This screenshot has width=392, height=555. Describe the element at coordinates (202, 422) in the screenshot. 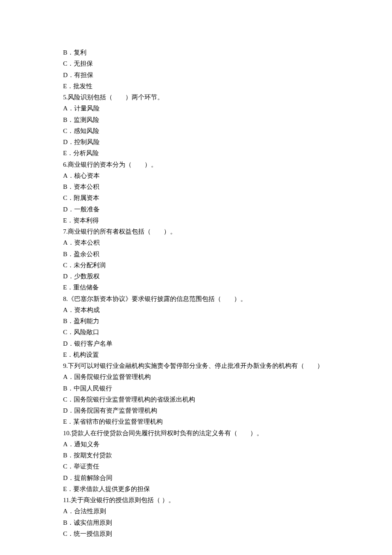

I see `option-line: E．某省辖市的银行业监督管理机构` at that location.